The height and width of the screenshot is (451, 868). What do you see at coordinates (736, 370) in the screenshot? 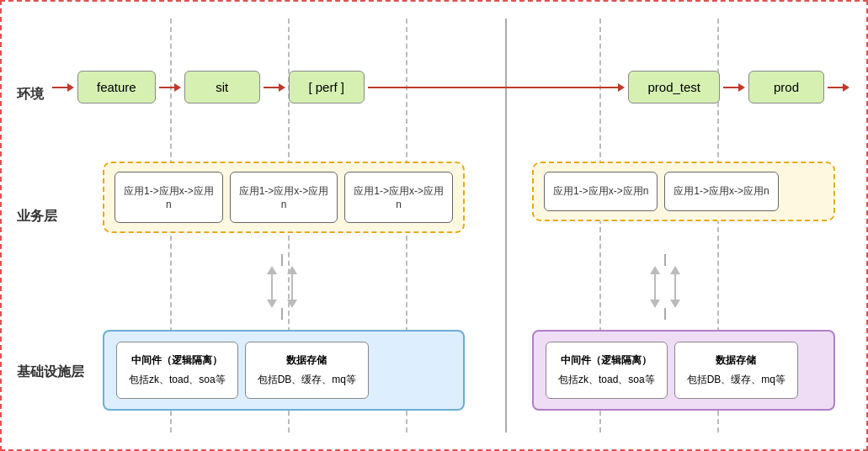
I see `infra-item-right-storage: 数据存储 包括DB、缓存、mq等` at bounding box center [736, 370].